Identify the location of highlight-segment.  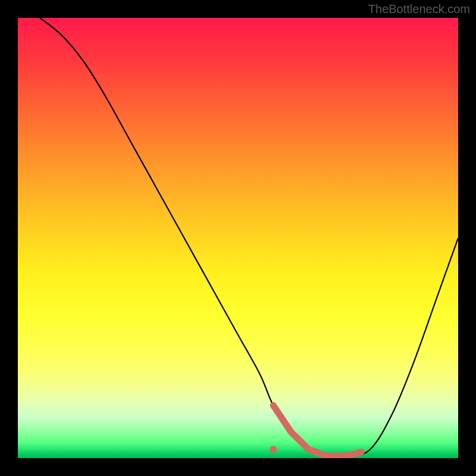
(317, 431).